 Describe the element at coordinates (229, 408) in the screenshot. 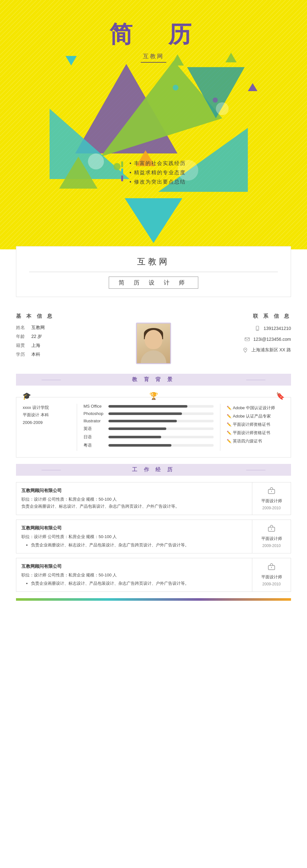

I see `cert-icon-0: ✏️` at that location.